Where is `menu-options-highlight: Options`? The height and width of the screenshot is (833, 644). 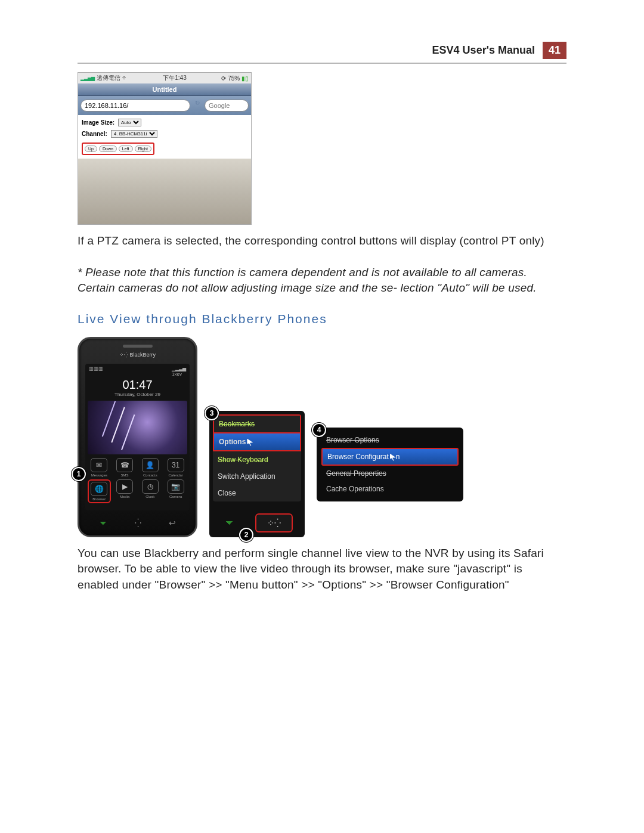 menu-options-highlight: Options is located at coordinates (257, 442).